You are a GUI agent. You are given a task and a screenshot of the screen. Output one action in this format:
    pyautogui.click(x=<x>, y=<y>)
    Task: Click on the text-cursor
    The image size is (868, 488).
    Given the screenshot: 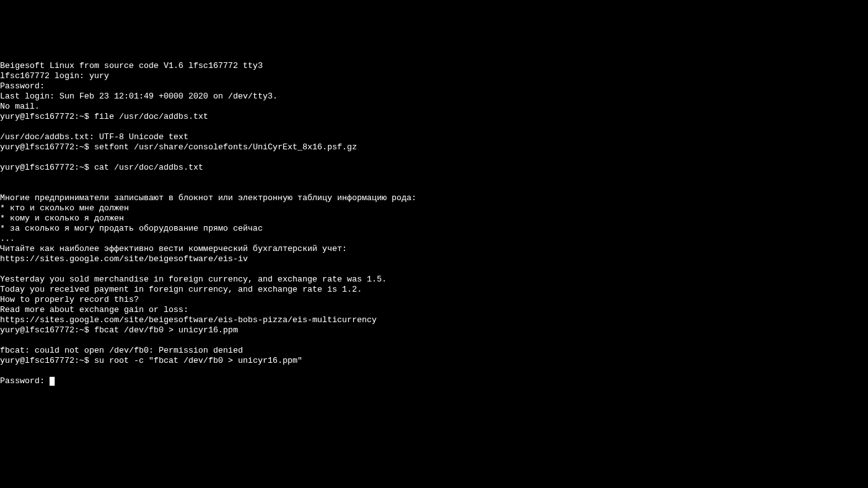 What is the action you would take?
    pyautogui.click(x=52, y=381)
    